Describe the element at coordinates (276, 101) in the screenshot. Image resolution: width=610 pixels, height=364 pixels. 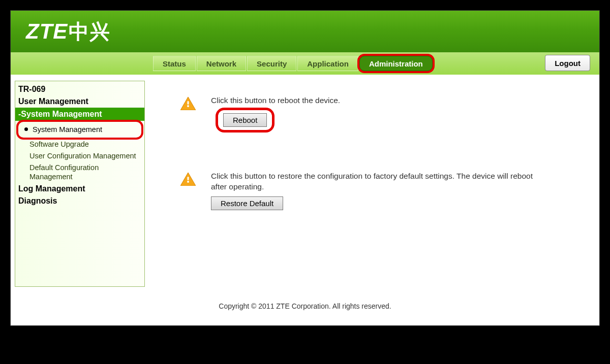
I see `reboot-text: Click this button to reboot the device.` at that location.